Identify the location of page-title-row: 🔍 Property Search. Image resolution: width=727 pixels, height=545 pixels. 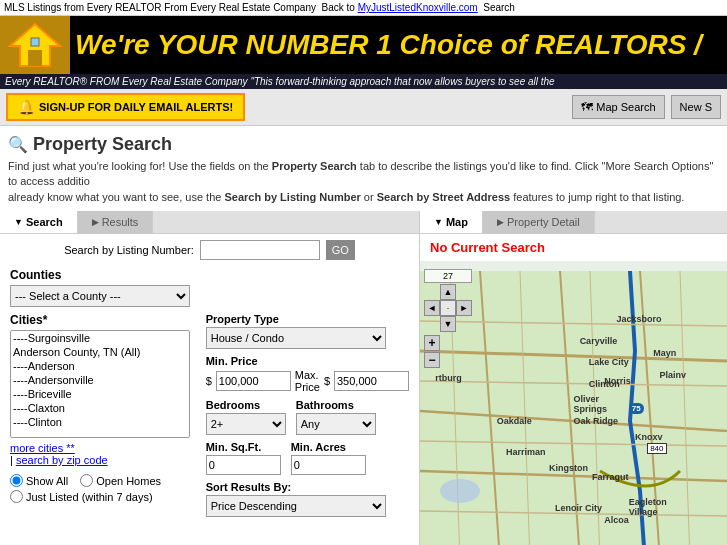
(364, 142).